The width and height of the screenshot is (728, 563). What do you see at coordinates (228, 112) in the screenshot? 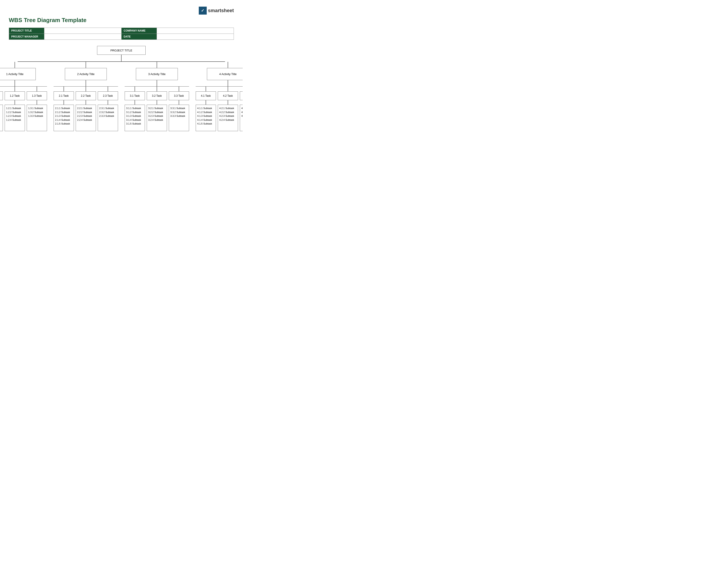
I see `subtask-line: 4.2.2 Subtask` at bounding box center [228, 112].